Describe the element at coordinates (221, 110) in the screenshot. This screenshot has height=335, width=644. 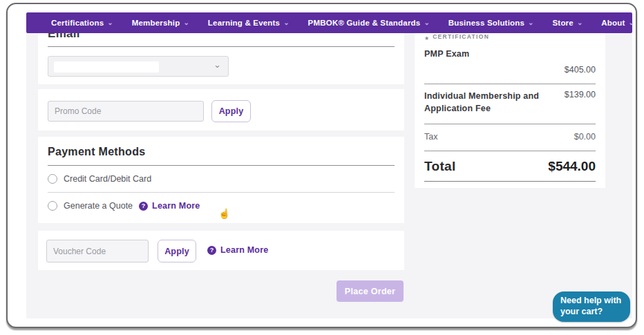
I see `promo-section: Apply` at that location.